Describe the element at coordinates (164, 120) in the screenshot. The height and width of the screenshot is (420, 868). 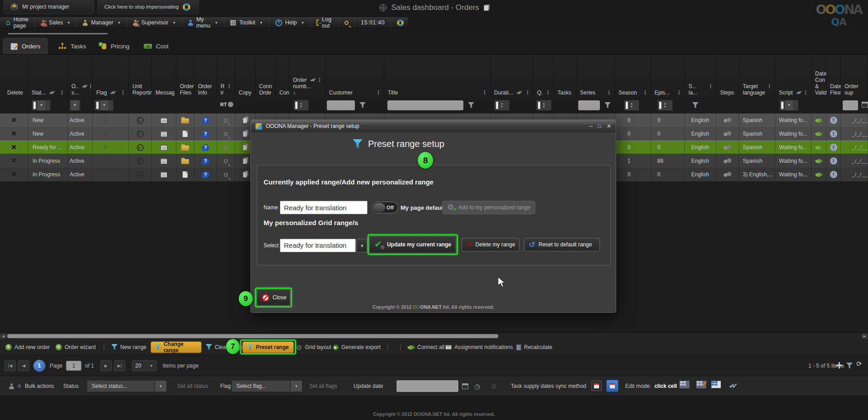
I see `cell-messages-row1` at that location.